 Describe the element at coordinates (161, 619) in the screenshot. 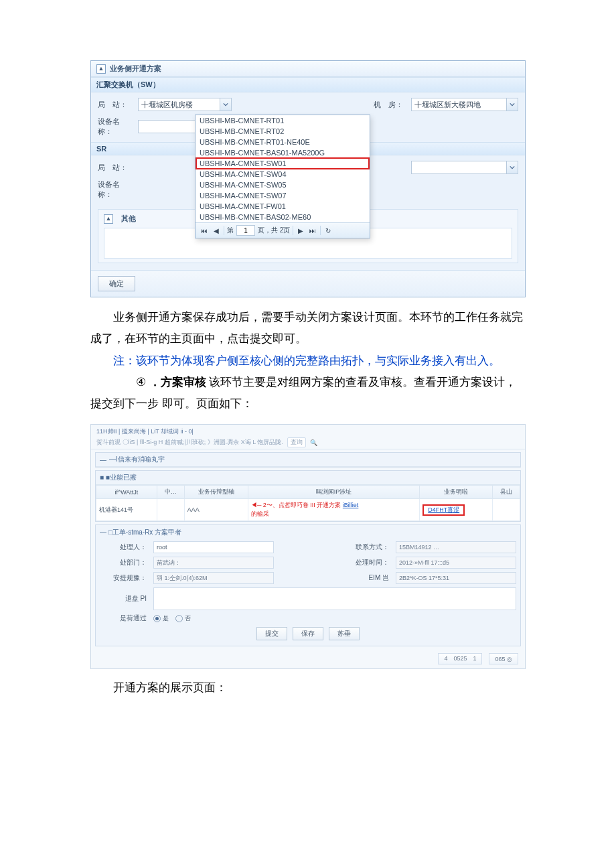

I see `radio-yes: 是` at that location.